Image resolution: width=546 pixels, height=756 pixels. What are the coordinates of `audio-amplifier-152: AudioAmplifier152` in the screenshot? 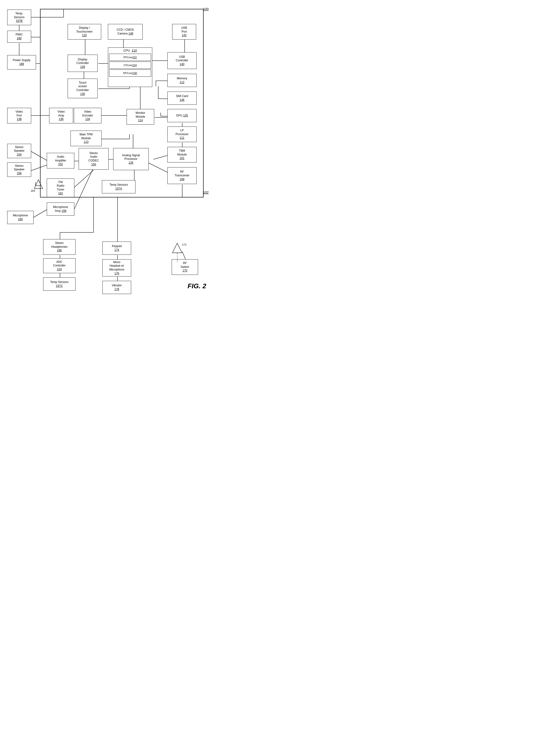 It's located at (61, 161).